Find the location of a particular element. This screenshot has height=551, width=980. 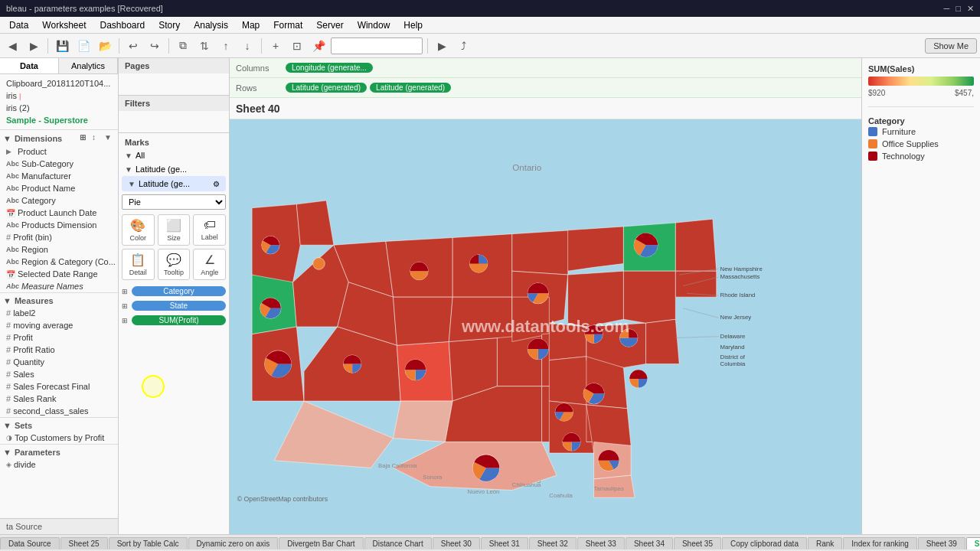

state-ky is located at coordinates (568, 341).